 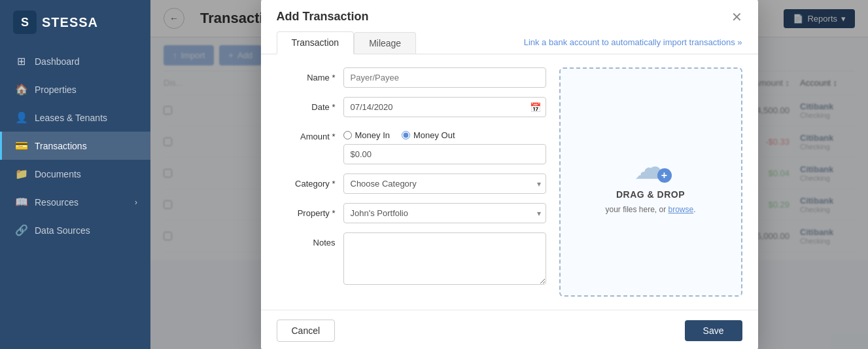 What do you see at coordinates (56, 202) in the screenshot?
I see `sidebar-item-label: Resources` at bounding box center [56, 202].